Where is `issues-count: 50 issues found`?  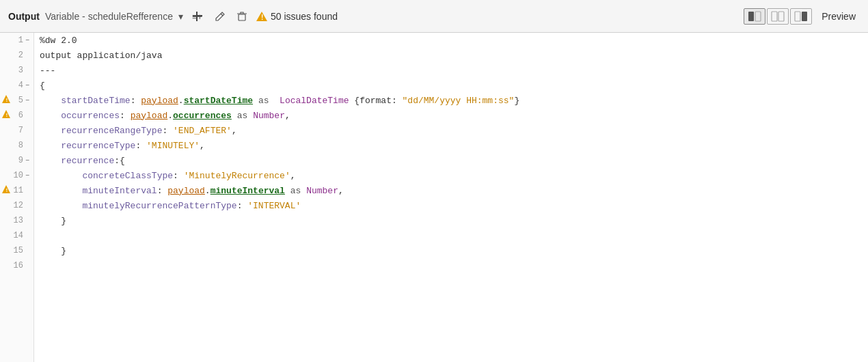
issues-count: 50 issues found is located at coordinates (304, 16).